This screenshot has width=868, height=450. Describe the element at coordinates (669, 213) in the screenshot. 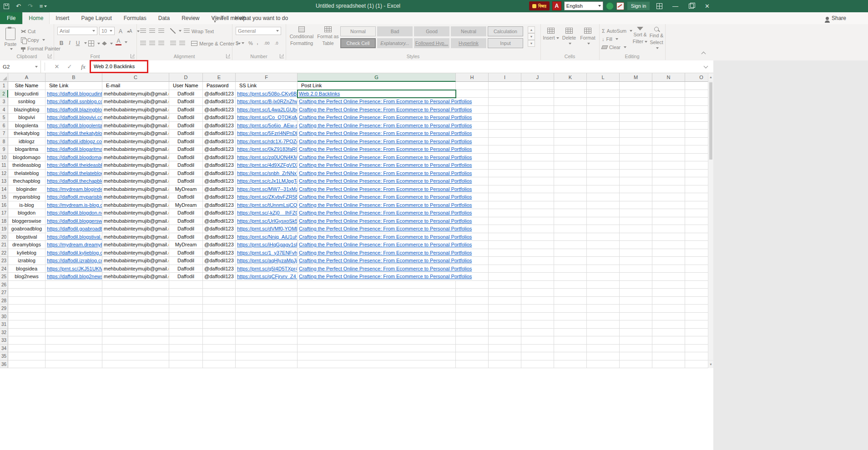

I see `cell-N17` at that location.